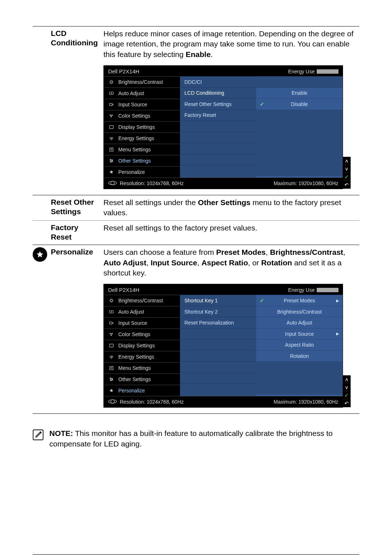 The height and width of the screenshot is (555, 392). I want to click on osd-option-item: Brightness/Contrast, so click(299, 311).